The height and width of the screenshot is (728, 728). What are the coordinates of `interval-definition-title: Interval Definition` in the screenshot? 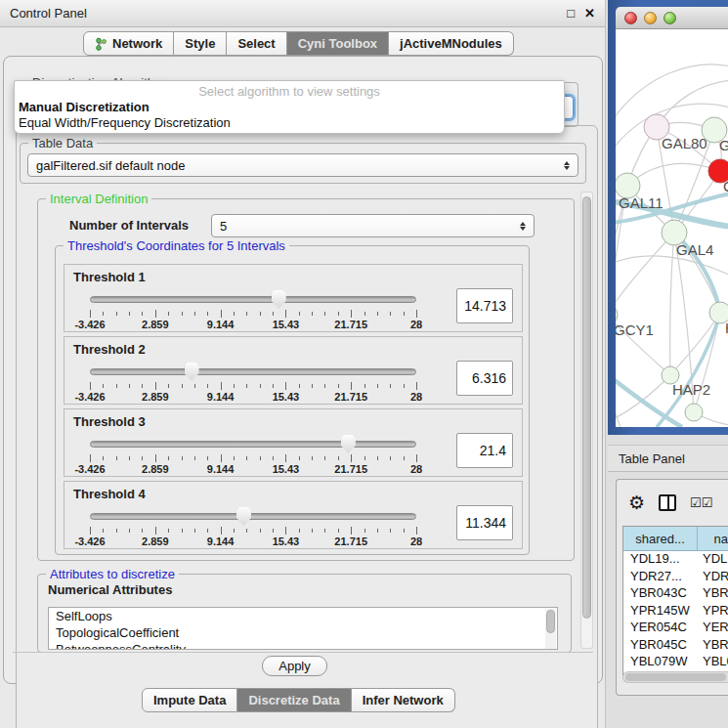 It's located at (99, 199).